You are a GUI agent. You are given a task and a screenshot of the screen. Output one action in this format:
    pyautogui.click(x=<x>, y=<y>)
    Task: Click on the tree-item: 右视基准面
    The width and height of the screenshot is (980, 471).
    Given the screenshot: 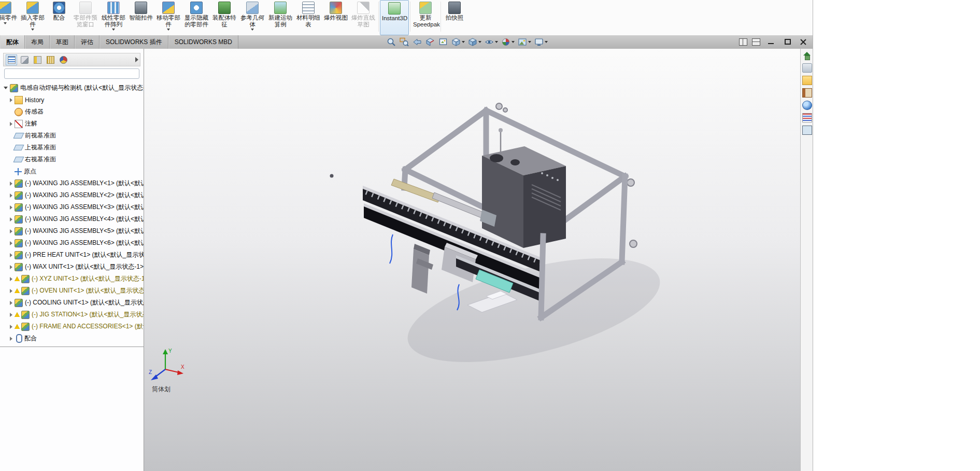 What is the action you would take?
    pyautogui.click(x=72, y=160)
    